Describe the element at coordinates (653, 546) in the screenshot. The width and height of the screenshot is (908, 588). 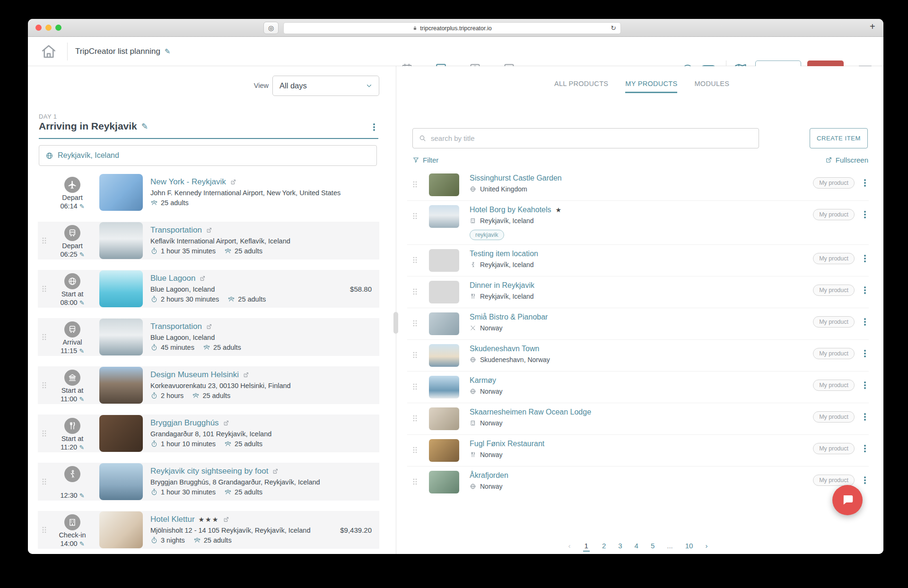
I see `page-button: 5` at that location.